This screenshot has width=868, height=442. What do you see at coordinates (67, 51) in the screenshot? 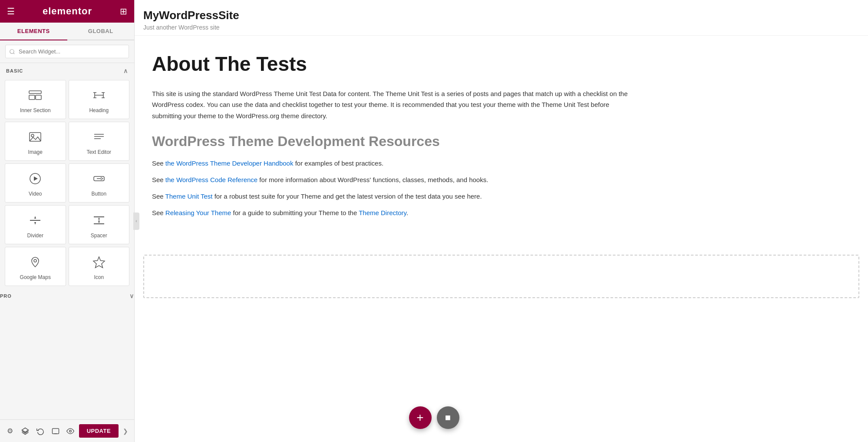
I see `search-input` at bounding box center [67, 51].